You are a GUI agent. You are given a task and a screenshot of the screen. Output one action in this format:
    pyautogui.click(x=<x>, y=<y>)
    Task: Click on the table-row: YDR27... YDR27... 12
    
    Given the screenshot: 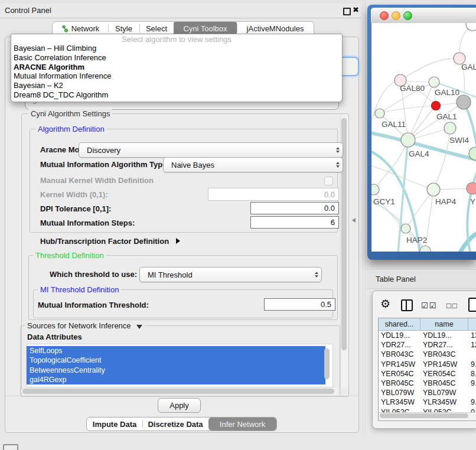 What is the action you would take?
    pyautogui.click(x=428, y=345)
    